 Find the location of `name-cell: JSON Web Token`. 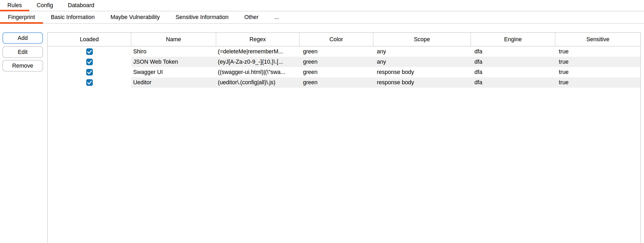

name-cell: JSON Web Token is located at coordinates (174, 62).